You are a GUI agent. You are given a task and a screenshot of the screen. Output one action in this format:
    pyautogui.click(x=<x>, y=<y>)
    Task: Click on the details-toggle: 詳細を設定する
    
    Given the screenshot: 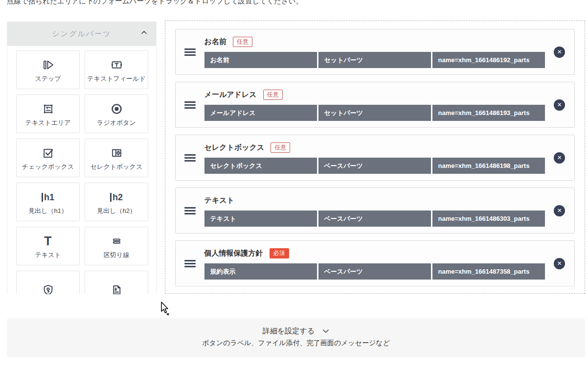 What is the action you would take?
    pyautogui.click(x=296, y=331)
    